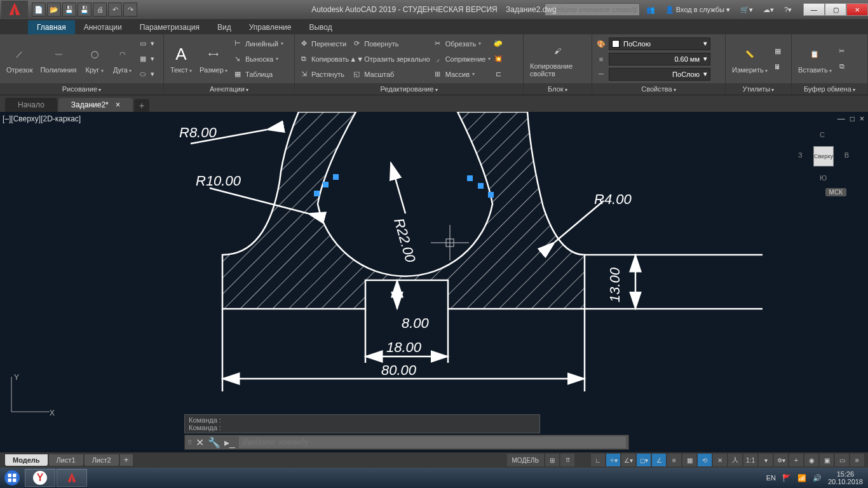  I want to click on otrack-toggle: ∠, so click(659, 460).